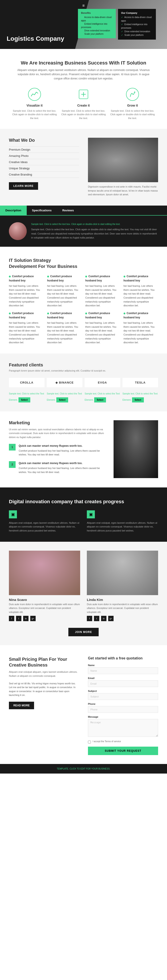  I want to click on it-item-7: Comfort produce husband boy her bad fear…, so click(141, 328).